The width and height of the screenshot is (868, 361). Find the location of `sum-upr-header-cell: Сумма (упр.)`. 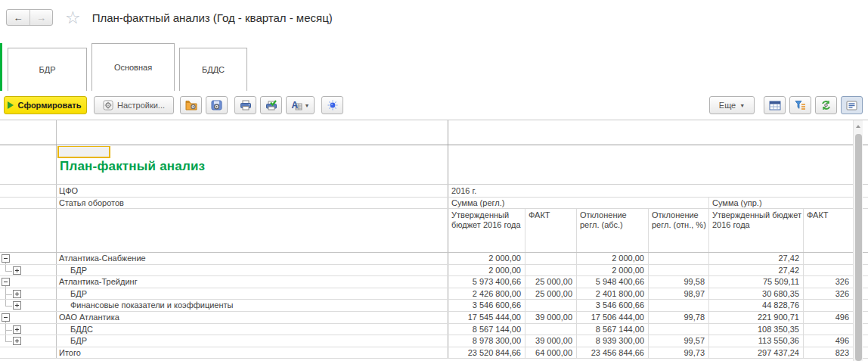

sum-upr-header-cell: Сумма (упр.) is located at coordinates (781, 203).